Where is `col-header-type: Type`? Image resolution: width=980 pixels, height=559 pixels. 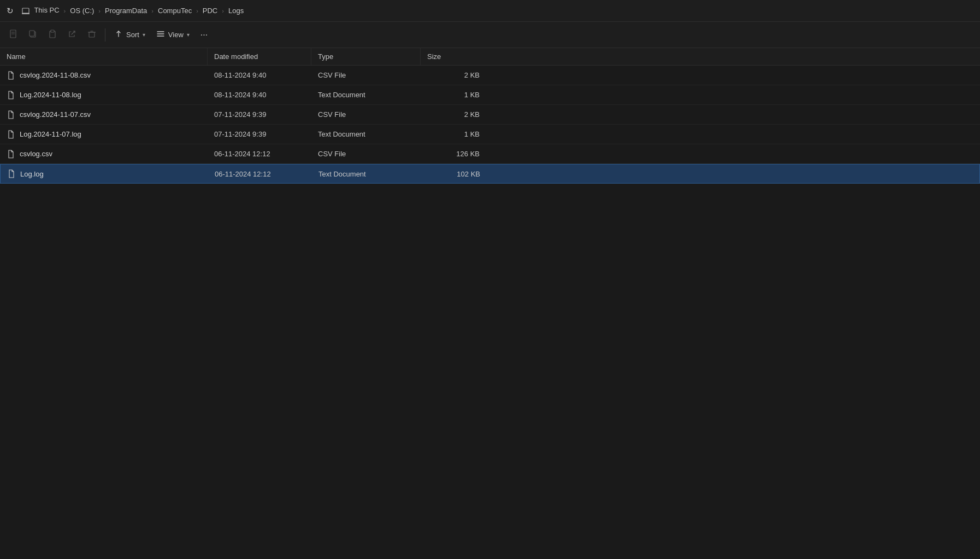
col-header-type: Type is located at coordinates (366, 57).